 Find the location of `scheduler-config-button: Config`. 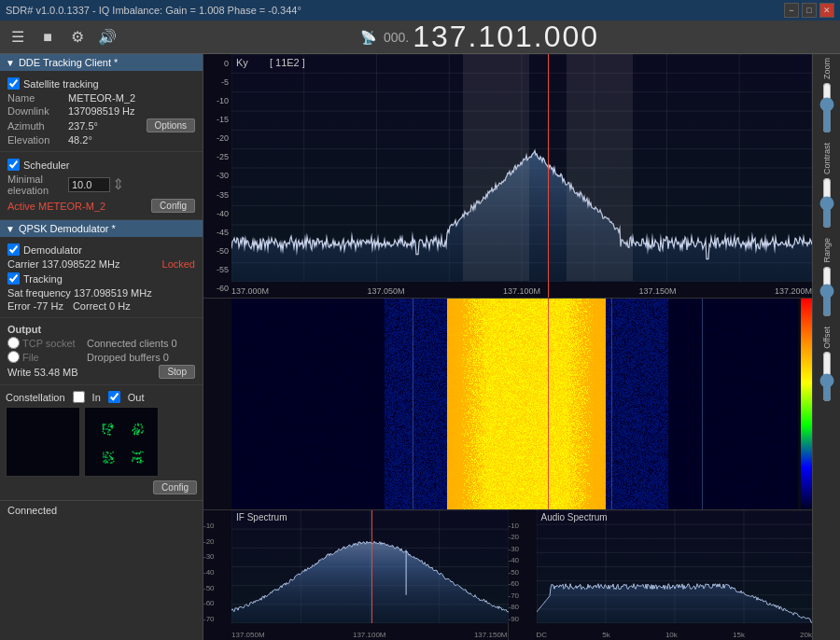

scheduler-config-button: Config is located at coordinates (174, 205).